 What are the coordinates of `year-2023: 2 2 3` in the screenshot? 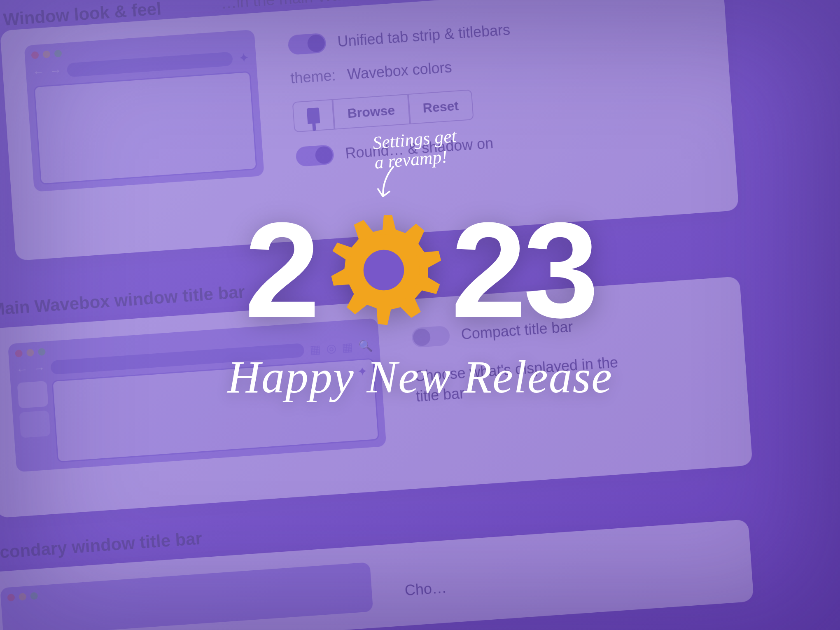 It's located at (420, 270).